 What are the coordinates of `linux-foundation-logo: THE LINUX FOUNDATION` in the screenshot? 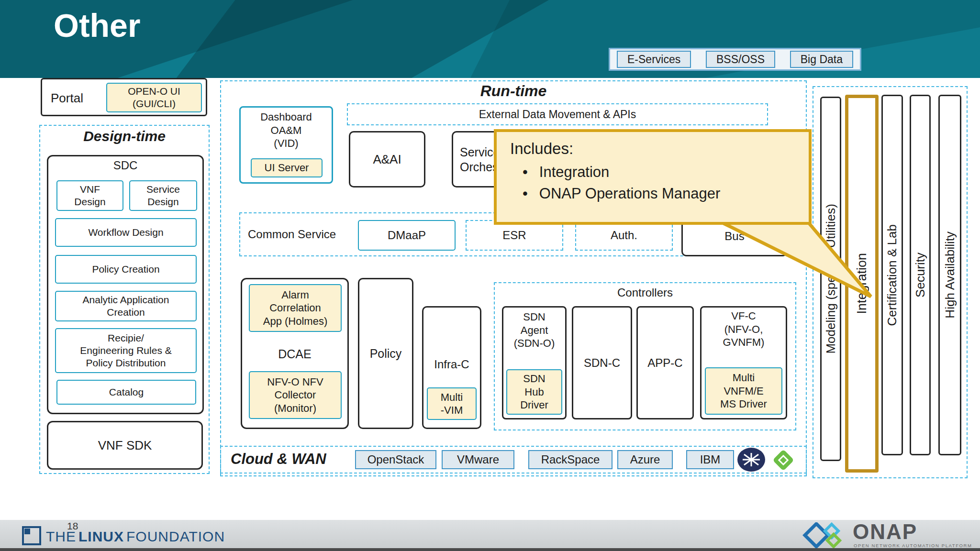 It's located at (135, 537).